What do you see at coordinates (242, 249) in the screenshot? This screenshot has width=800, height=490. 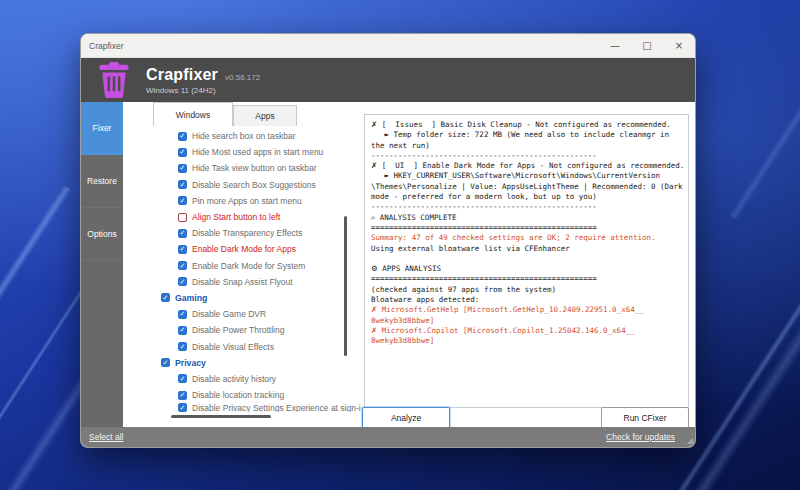 I see `checklist-row: ✓Enable Dark Mode for Apps` at bounding box center [242, 249].